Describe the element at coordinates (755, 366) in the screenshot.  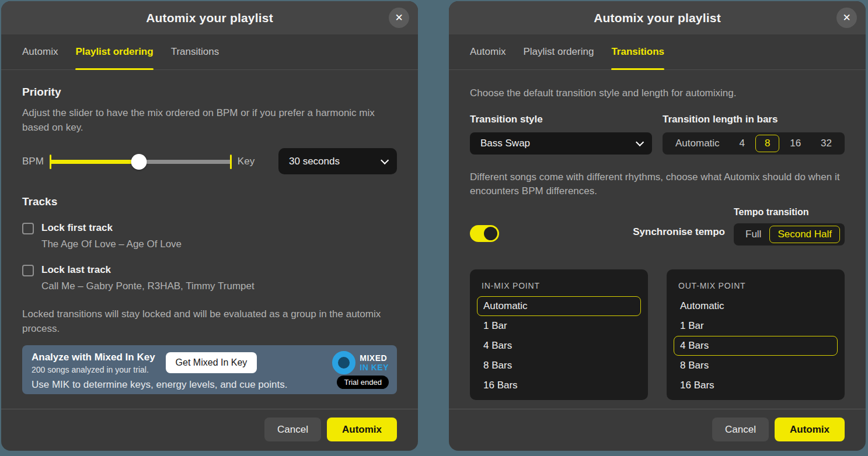
I see `out-mix-option-8-bars: 8 Bars` at that location.